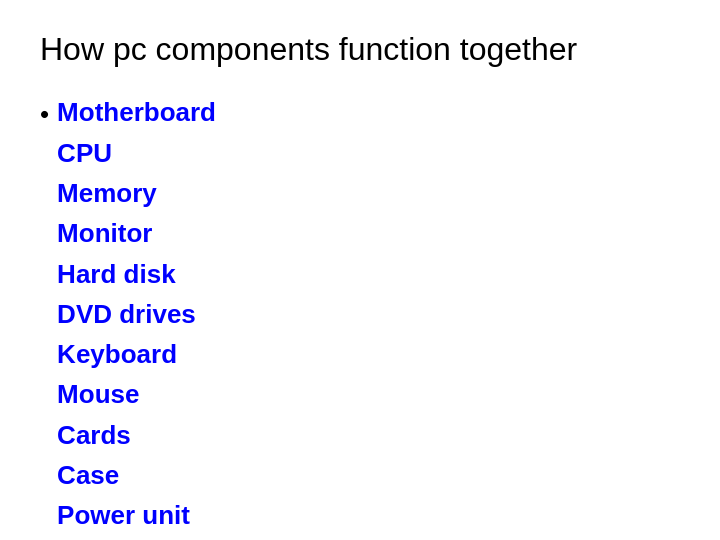 This screenshot has width=720, height=540. Describe the element at coordinates (136, 515) in the screenshot. I see `list-item: Power unit` at that location.